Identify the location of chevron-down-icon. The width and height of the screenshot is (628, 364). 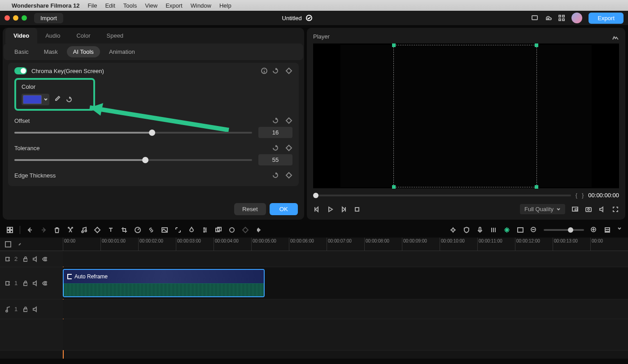
(619, 230).